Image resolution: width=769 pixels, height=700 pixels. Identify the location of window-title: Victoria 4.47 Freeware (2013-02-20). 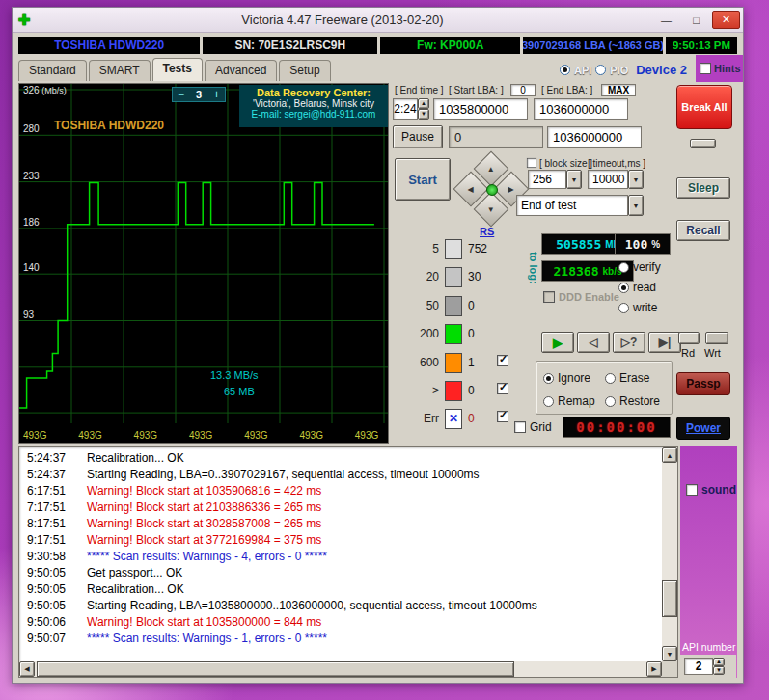
(343, 19).